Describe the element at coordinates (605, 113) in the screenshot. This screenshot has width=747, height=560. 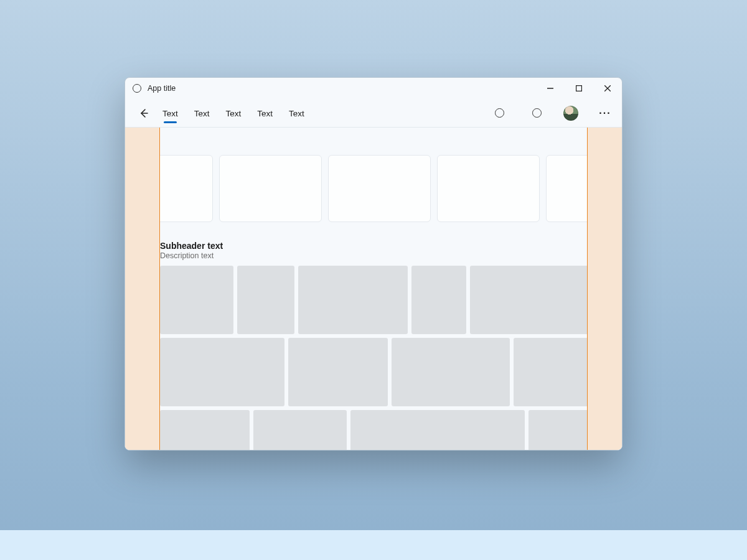
I see `more-icon: ···` at that location.